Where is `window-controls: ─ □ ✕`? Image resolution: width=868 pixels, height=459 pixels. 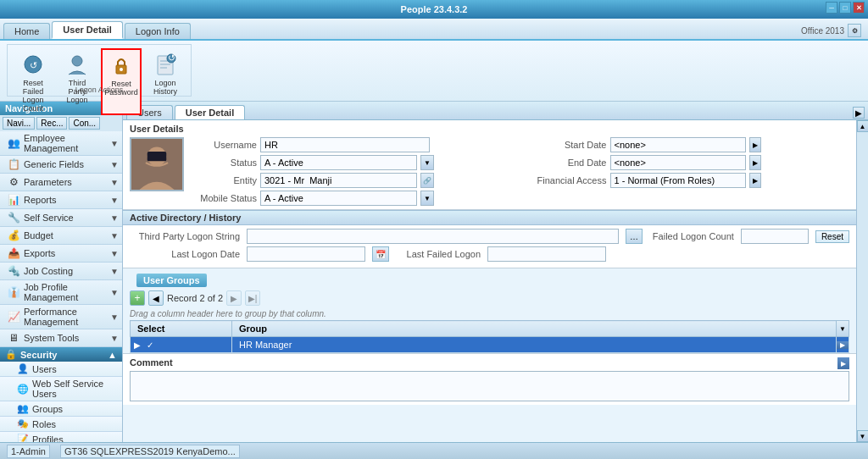
window-controls: ─ □ ✕ is located at coordinates (845, 8).